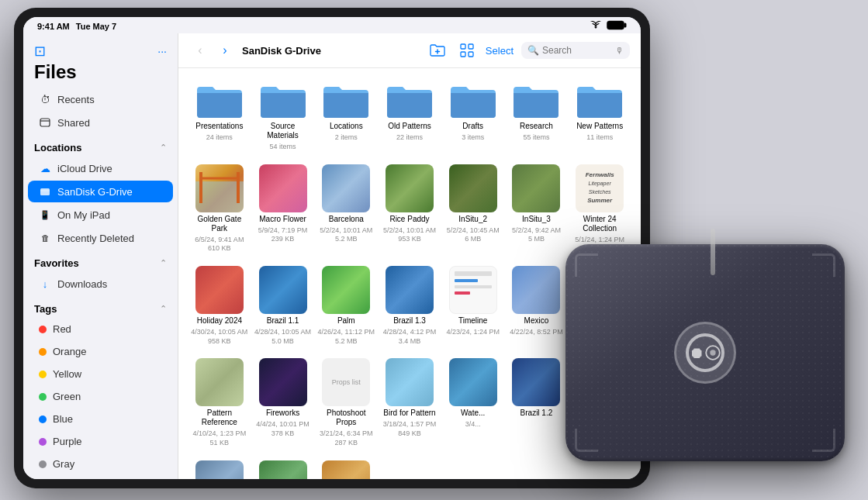 Image resolution: width=868 pixels, height=500 pixels. Describe the element at coordinates (410, 116) in the screenshot. I see `folder-old-patterns: Old Patterns 22 items` at that location.